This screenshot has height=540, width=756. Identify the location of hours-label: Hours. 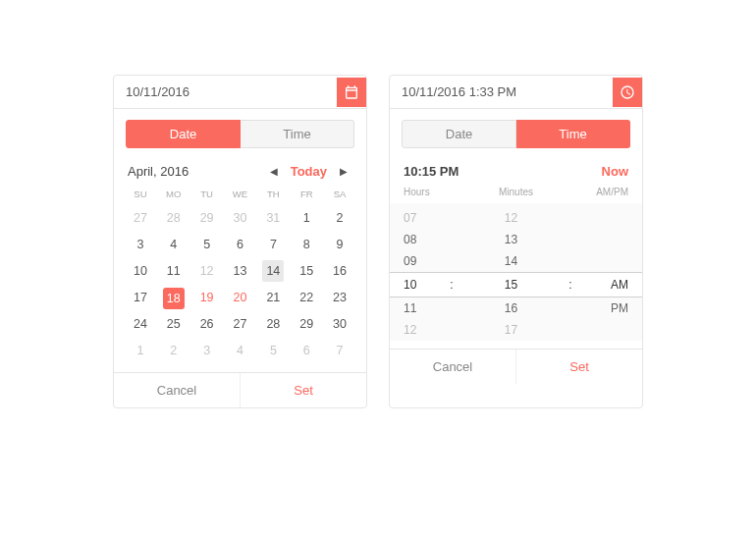
(441, 192).